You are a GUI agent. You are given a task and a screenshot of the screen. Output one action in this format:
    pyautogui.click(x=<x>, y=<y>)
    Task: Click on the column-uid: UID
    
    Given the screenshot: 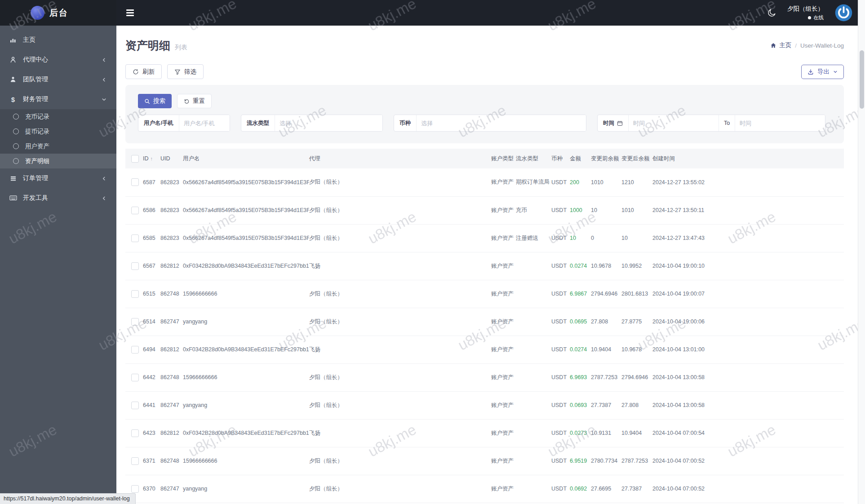 What is the action you would take?
    pyautogui.click(x=172, y=159)
    